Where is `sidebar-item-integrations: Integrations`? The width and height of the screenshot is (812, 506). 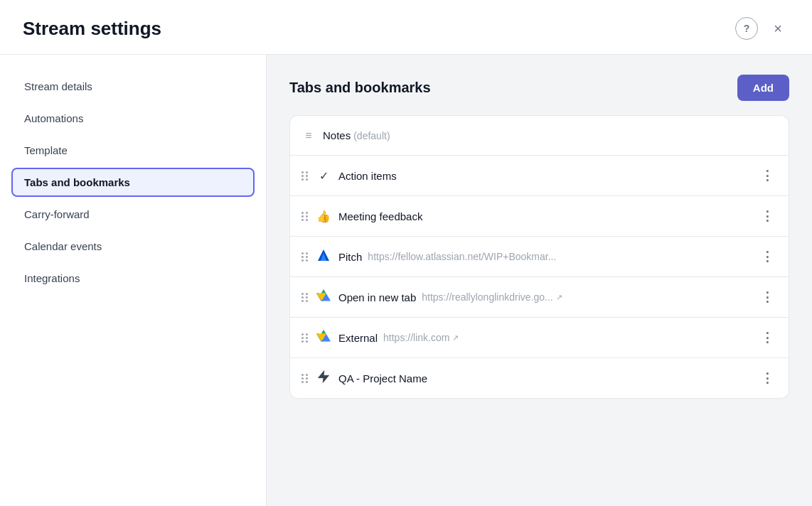 sidebar-item-integrations: Integrations is located at coordinates (133, 279).